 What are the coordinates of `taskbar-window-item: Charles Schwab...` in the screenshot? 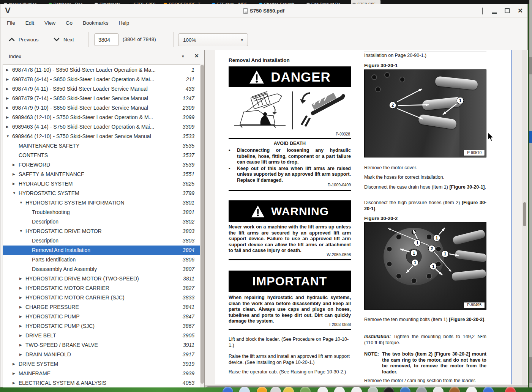 It's located at (278, 2).